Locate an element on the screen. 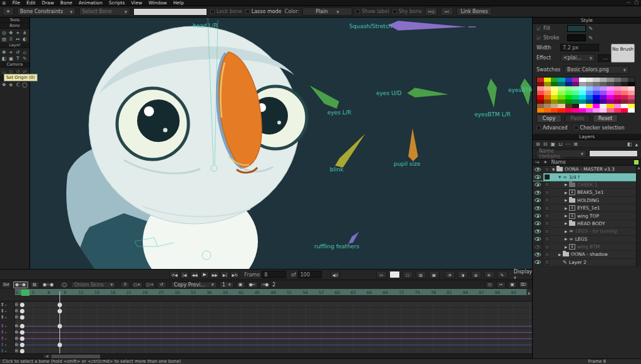 Image resolution: width=641 pixels, height=364 pixels. onion-skins-dropdown: Onion Skins▼ is located at coordinates (93, 285).